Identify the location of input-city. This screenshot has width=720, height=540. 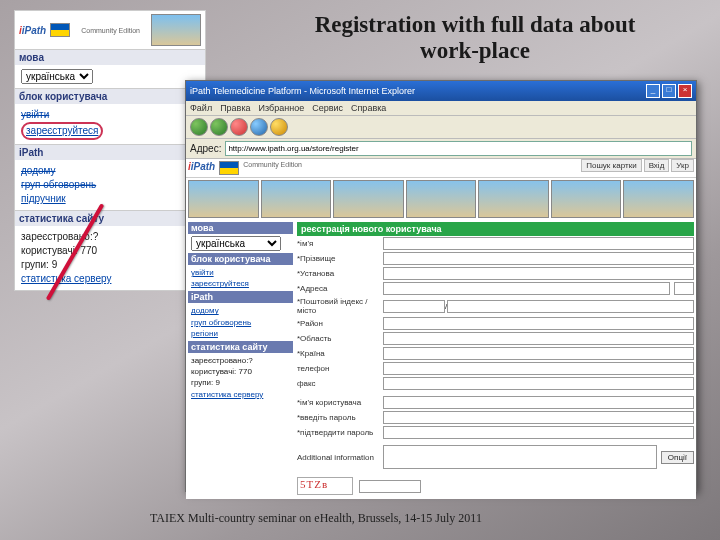
(570, 306).